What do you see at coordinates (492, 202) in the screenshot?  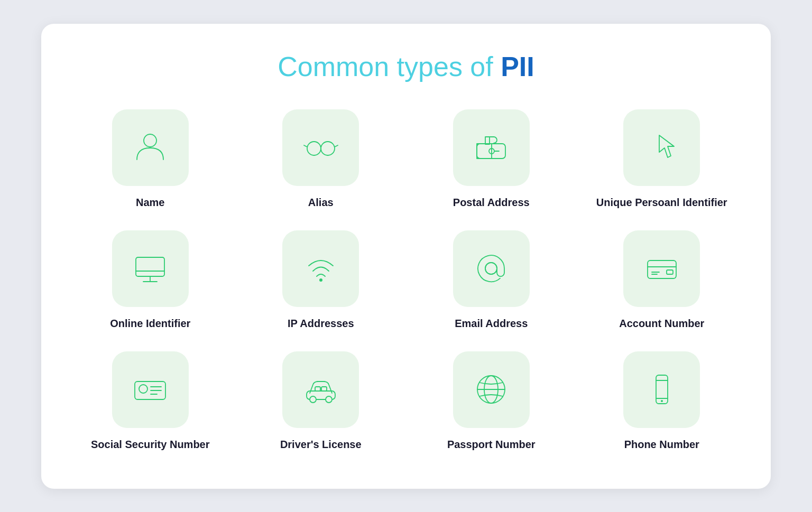 I see `postal-label: Postal Address` at bounding box center [492, 202].